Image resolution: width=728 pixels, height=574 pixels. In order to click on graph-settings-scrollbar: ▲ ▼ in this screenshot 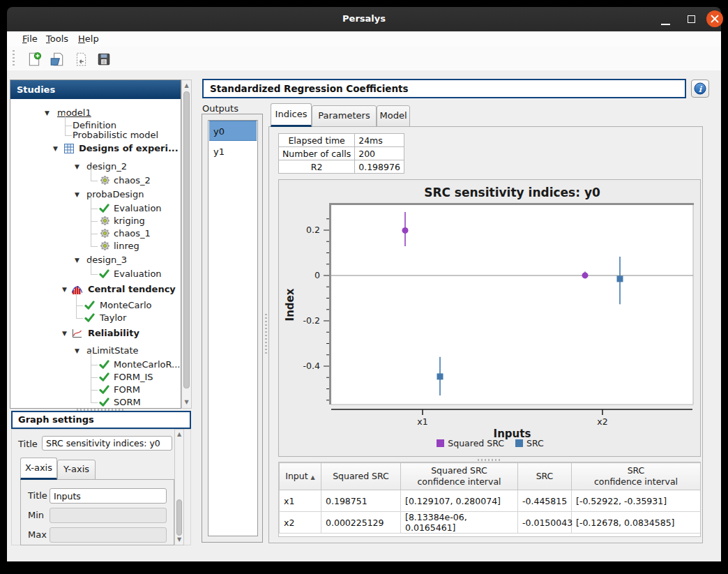, I will do `click(179, 487)`.